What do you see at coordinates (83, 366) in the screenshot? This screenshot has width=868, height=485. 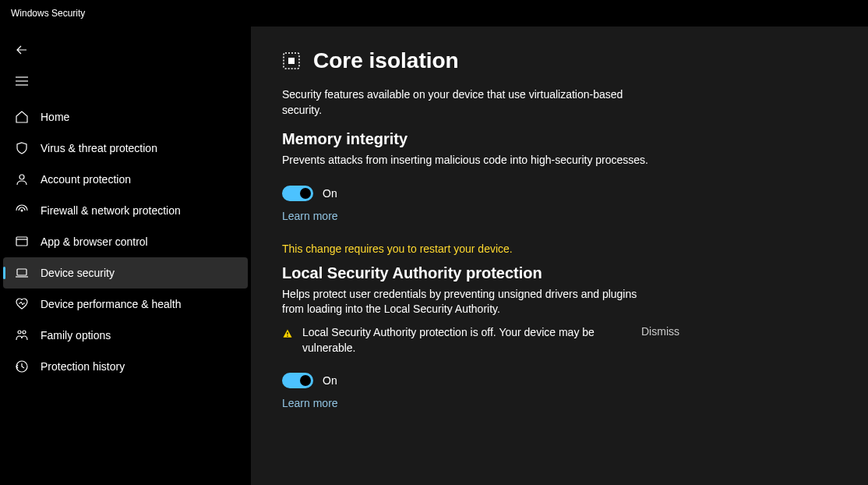 I see `sidebar-item-label: Protection history` at bounding box center [83, 366].